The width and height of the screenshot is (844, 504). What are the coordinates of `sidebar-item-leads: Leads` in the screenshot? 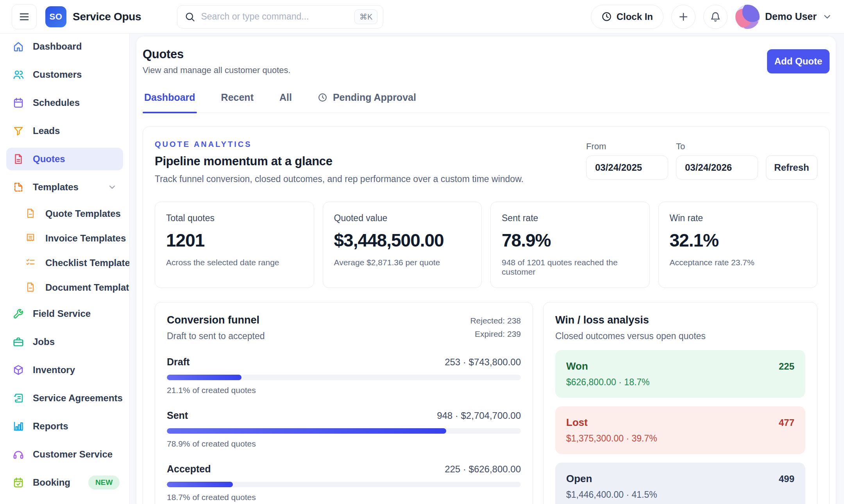 It's located at (65, 131).